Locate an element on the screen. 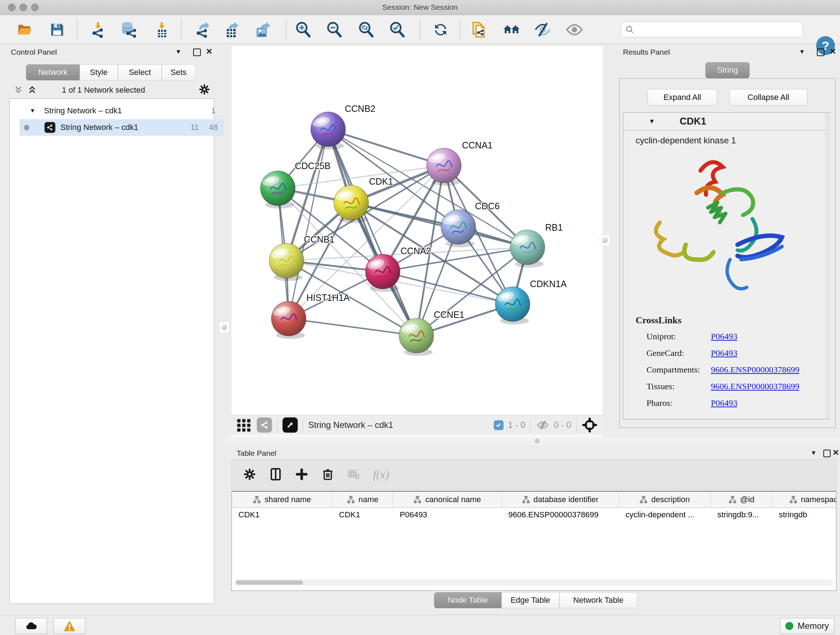 This screenshot has width=840, height=635. network-node-CDK1: CDK1 is located at coordinates (364, 200).